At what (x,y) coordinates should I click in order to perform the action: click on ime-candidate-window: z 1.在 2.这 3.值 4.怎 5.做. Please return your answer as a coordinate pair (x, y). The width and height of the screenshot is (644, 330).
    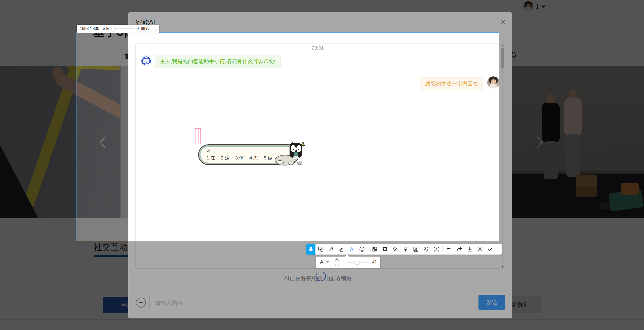
    Looking at the image, I should click on (249, 155).